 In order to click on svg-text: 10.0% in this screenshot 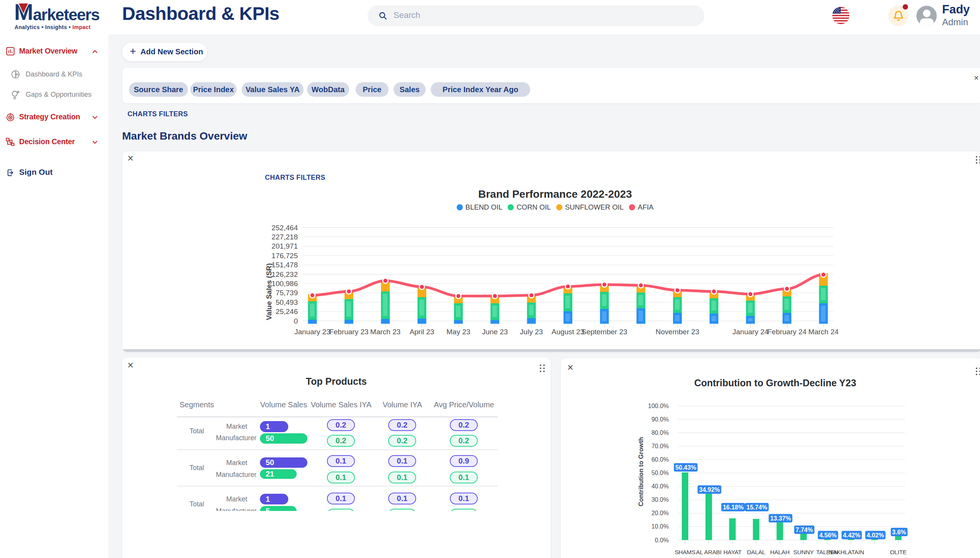, I will do `click(660, 527)`.